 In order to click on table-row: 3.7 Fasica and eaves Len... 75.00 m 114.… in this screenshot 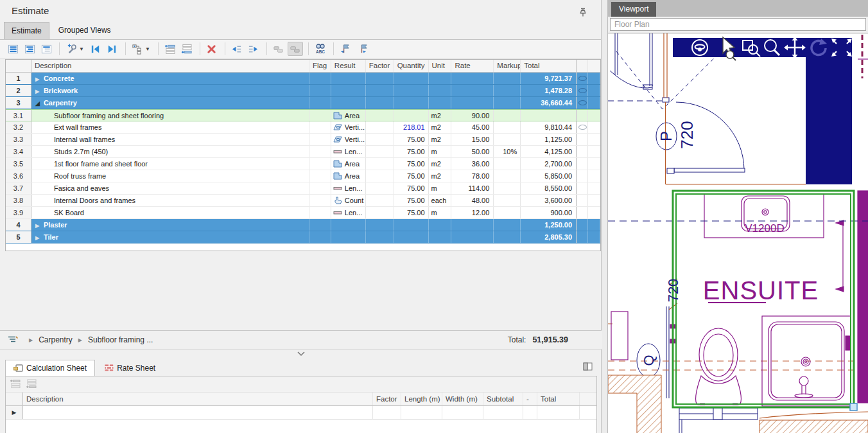, I will do `click(303, 189)`.